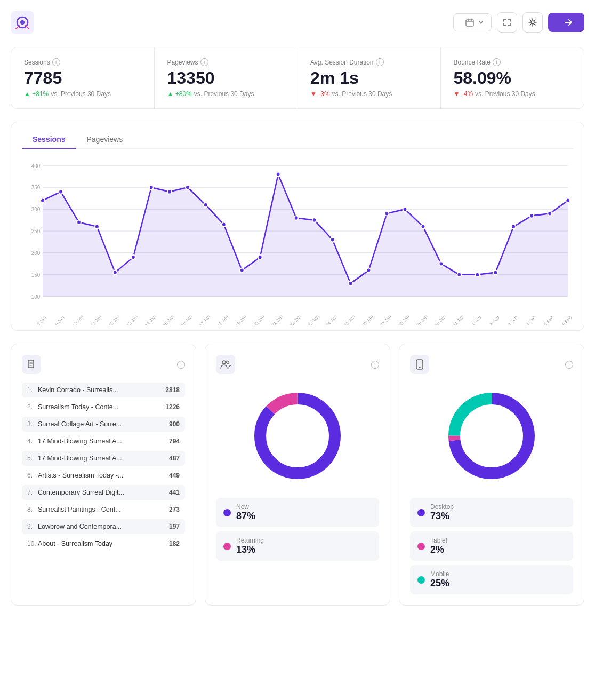 This screenshot has height=700, width=595. I want to click on svg-text: 27 Jan, so click(385, 319).